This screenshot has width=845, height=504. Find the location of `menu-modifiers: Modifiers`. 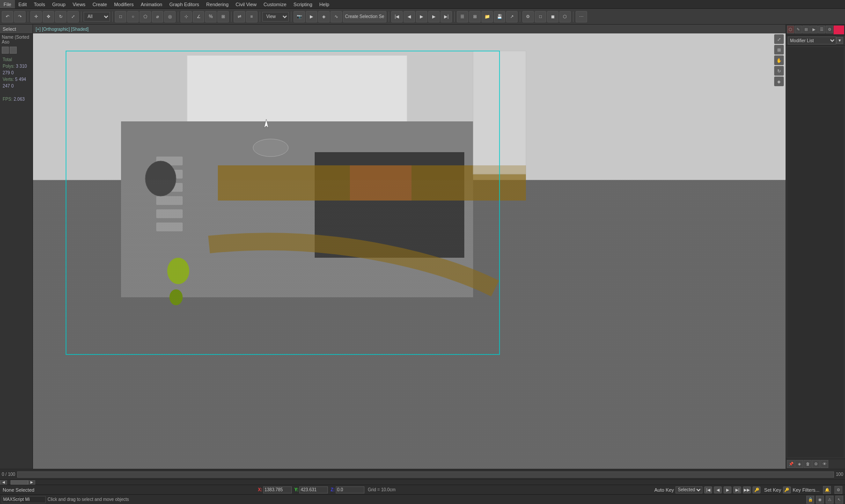

menu-modifiers: Modifiers is located at coordinates (124, 4).